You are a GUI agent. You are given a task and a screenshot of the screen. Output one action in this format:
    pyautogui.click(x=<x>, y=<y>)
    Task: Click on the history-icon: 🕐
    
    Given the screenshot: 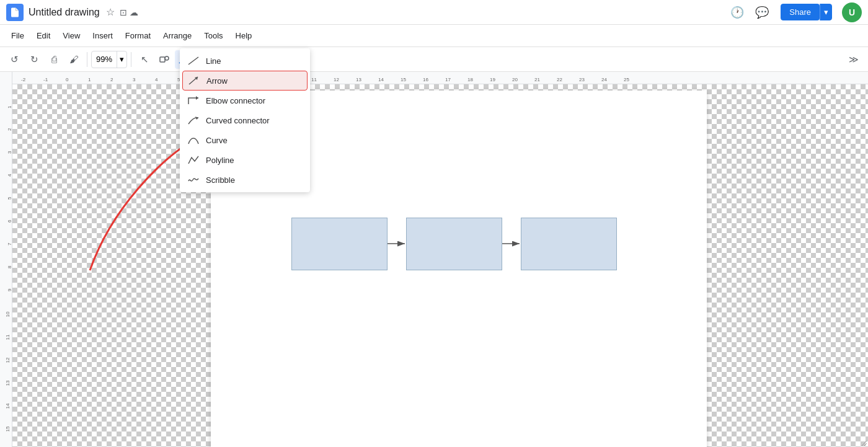 What is the action you would take?
    pyautogui.click(x=737, y=12)
    